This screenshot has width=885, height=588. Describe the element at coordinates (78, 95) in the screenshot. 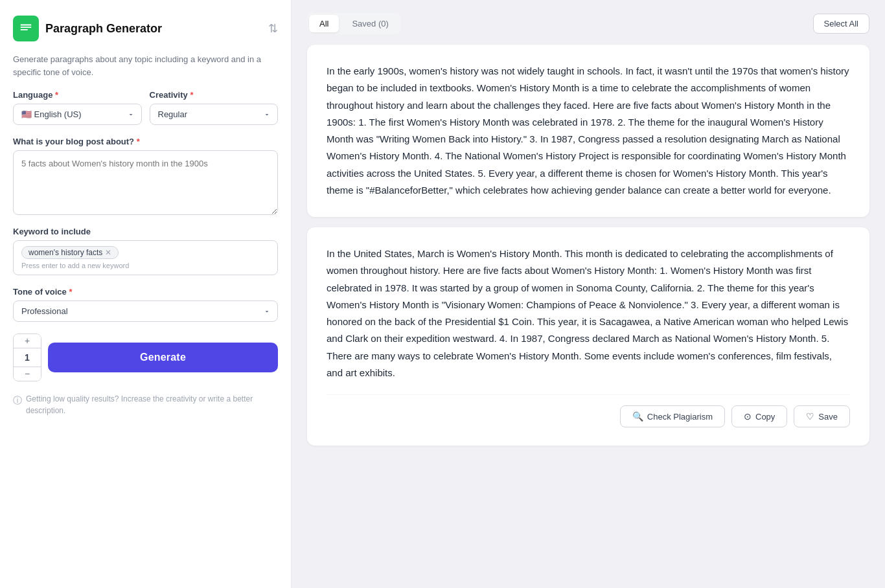

I see `language-label: Language *` at that location.